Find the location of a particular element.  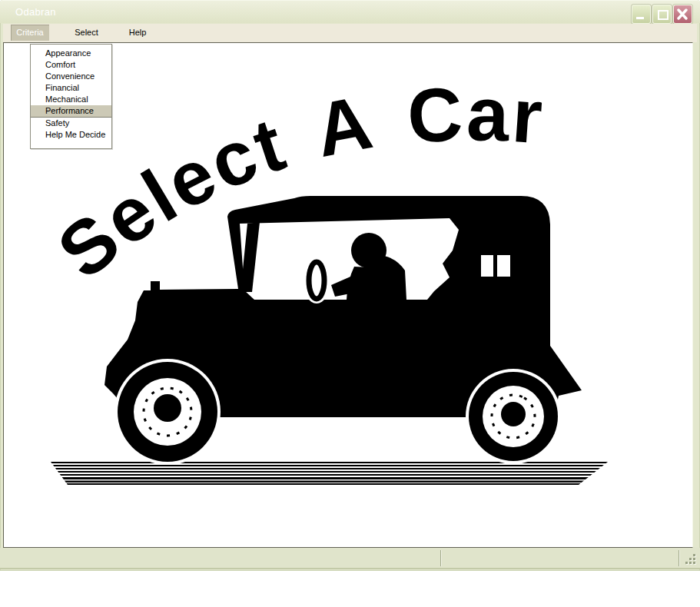

minimize-icon is located at coordinates (640, 18).